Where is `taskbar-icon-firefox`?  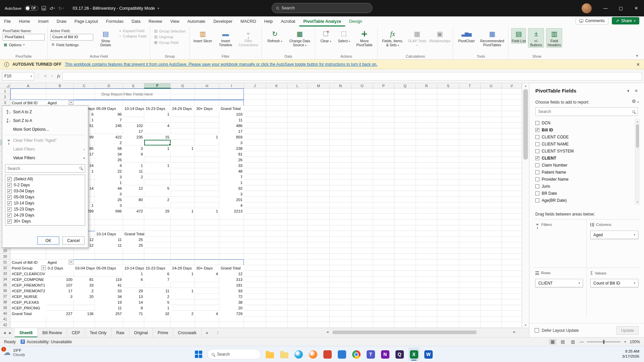
taskbar-icon-firefox is located at coordinates (313, 354).